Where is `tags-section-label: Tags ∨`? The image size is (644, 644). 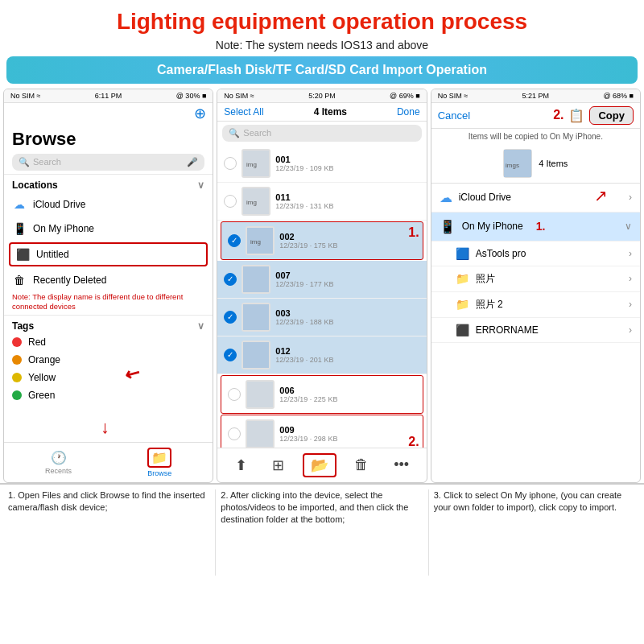 tags-section-label: Tags ∨ is located at coordinates (108, 324).